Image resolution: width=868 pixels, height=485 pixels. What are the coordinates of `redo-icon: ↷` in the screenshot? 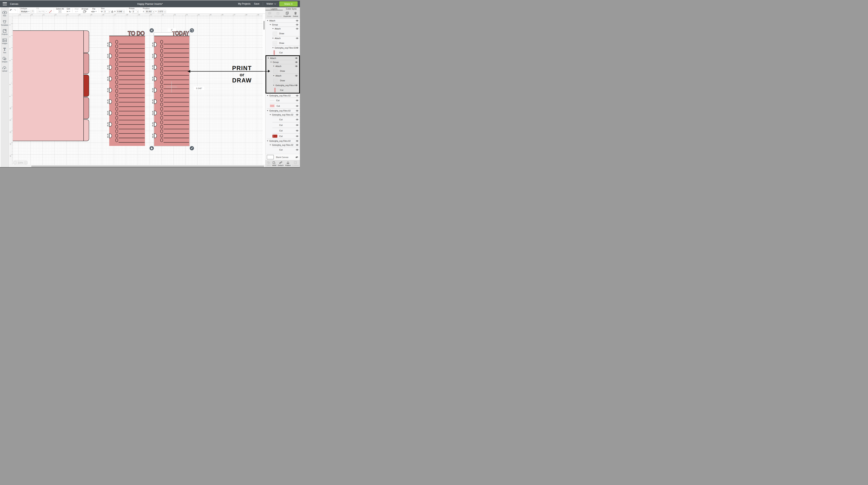 It's located at (15, 10).